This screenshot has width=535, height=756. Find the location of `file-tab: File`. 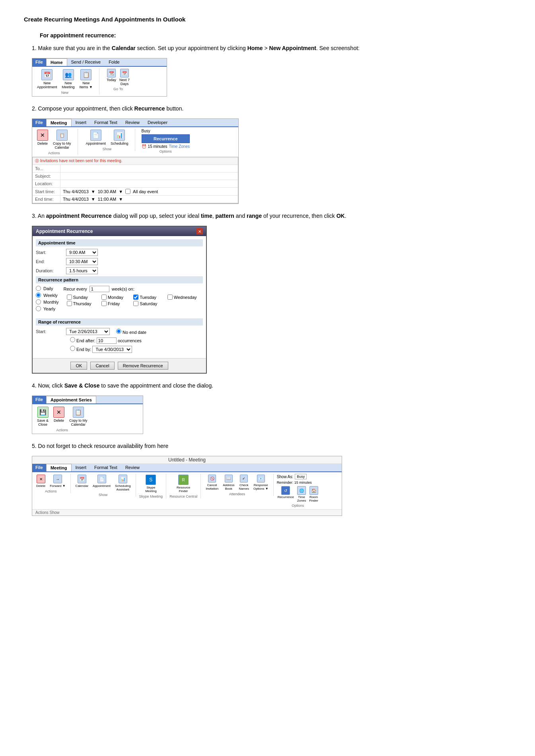

file-tab: File is located at coordinates (39, 62).